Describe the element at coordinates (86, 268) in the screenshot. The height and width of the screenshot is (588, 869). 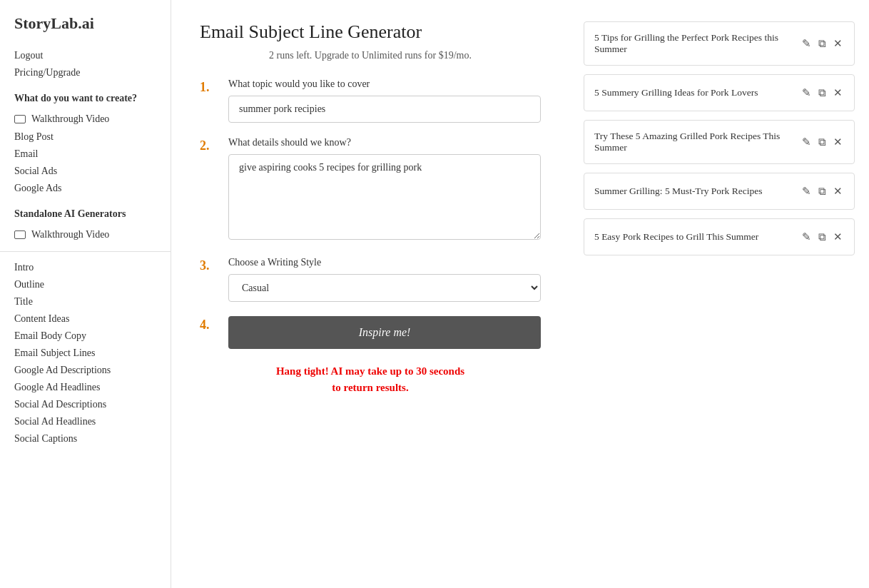
I see `nav-intro: Intro` at that location.